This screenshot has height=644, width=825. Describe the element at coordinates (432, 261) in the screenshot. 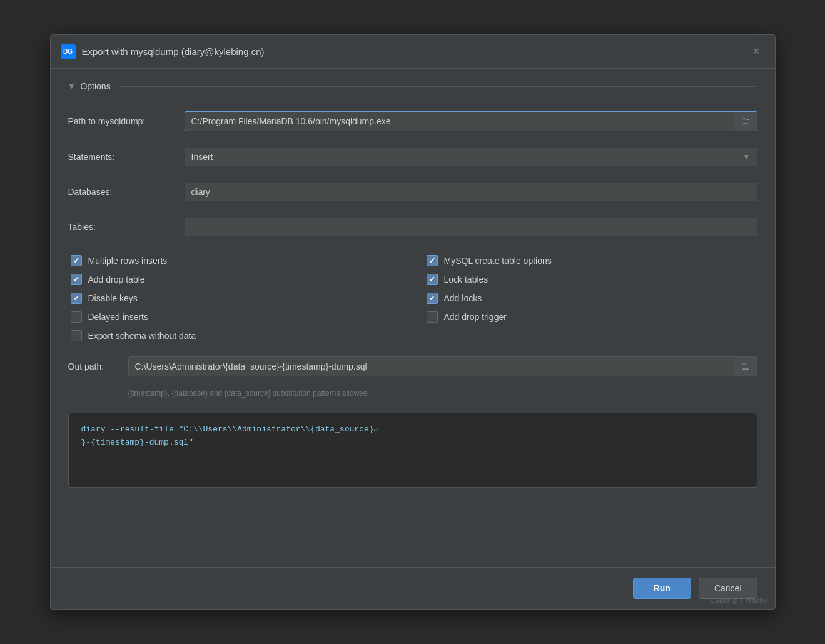

I see `checkbox-mysql-create-table-box` at that location.